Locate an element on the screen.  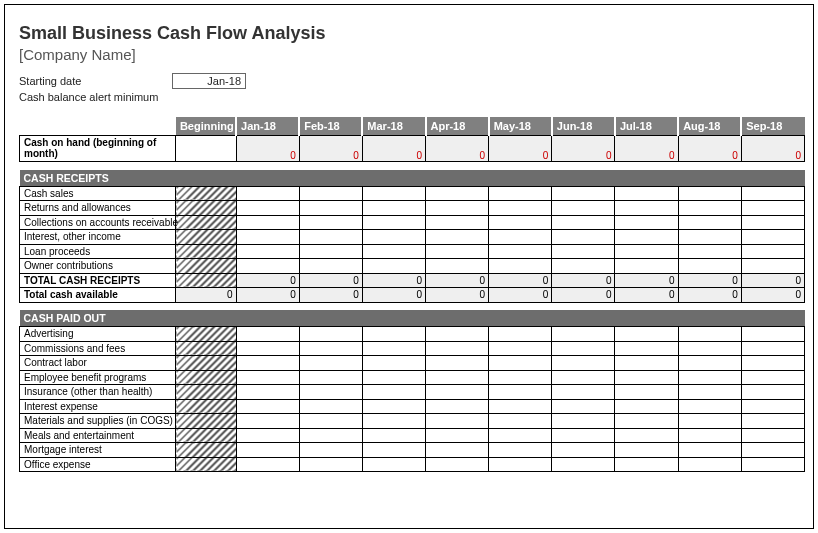
col-month: Apr-18 is located at coordinates (458, 126).